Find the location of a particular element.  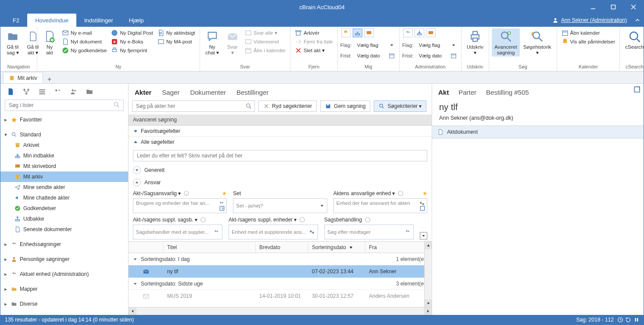

ribbon-collapse is located at coordinates (637, 20).